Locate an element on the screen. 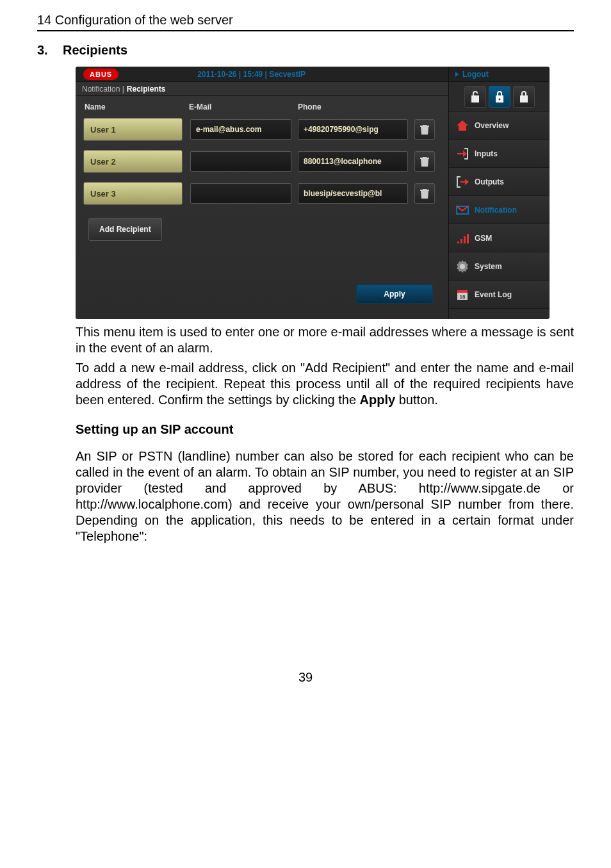 Image resolution: width=611 pixels, height=868 pixels. paragraph: To add a new e-mail address, click on "A… is located at coordinates (325, 384).